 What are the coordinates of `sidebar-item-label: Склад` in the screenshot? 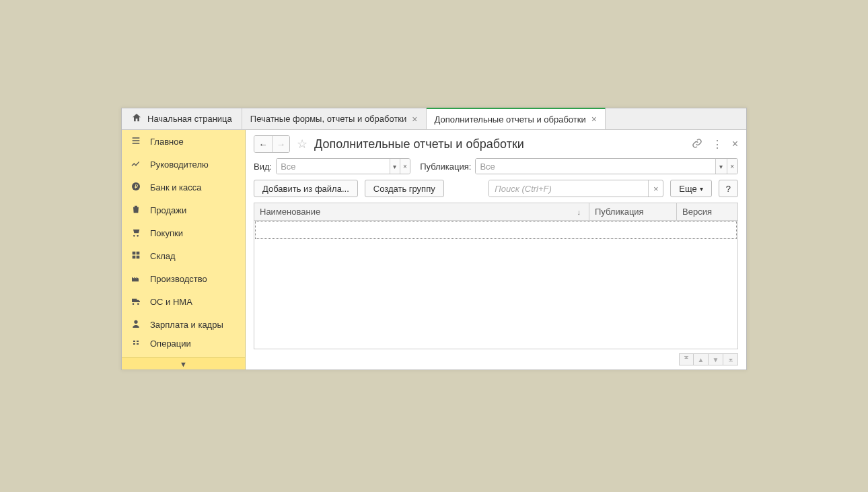 It's located at (163, 256).